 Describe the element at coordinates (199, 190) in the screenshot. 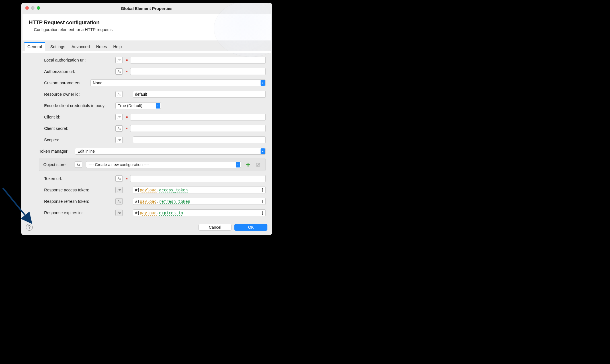

I see `input-response-access-token: #[ payload . access_token ]` at that location.